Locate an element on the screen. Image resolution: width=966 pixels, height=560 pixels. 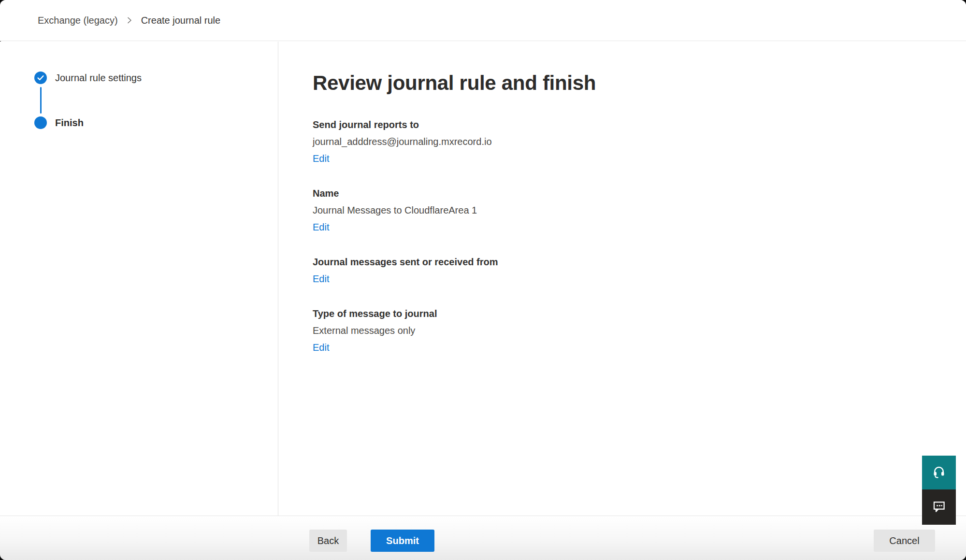
wizard-step-label: Journal rule settings is located at coordinates (99, 78).